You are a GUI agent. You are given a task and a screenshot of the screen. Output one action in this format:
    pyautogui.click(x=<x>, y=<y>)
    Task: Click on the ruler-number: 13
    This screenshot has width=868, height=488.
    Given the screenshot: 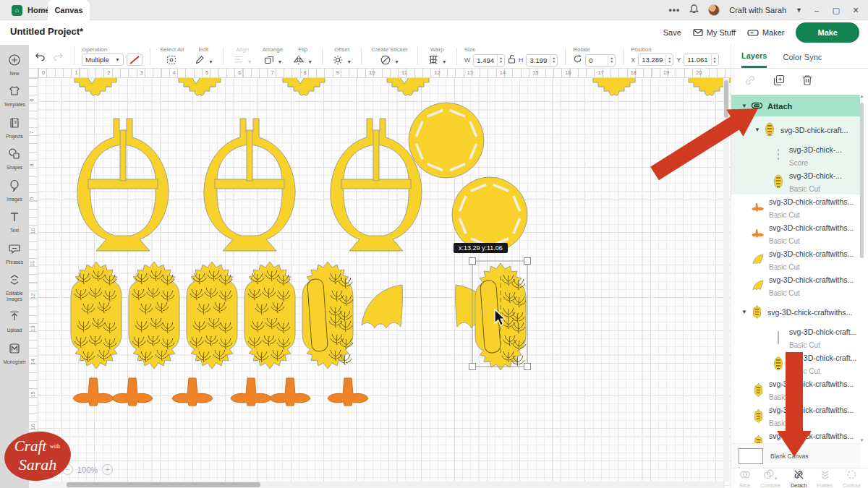 What is the action you would take?
    pyautogui.click(x=470, y=72)
    